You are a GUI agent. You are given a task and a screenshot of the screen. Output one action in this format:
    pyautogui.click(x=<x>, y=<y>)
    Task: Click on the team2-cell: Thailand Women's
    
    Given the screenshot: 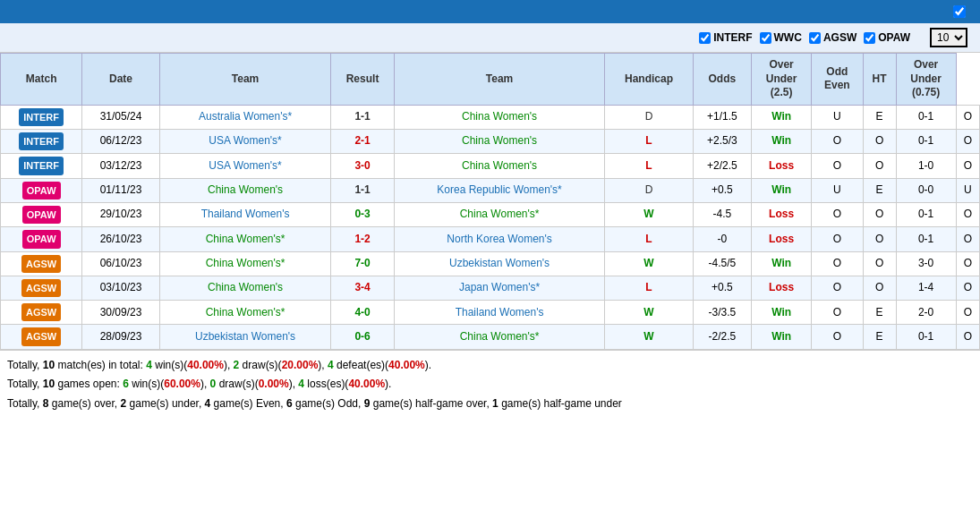 What is the action you would take?
    pyautogui.click(x=499, y=313)
    